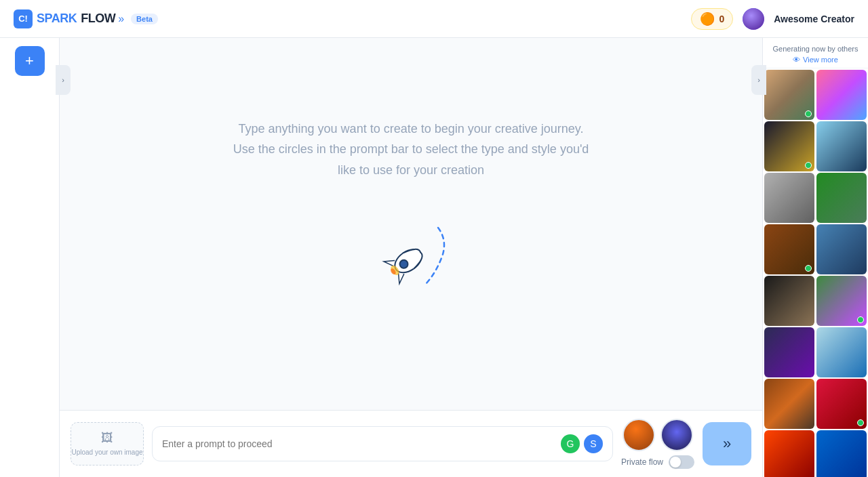 Image resolution: width=868 pixels, height=477 pixels. Describe the element at coordinates (814, 19) in the screenshot. I see `username-label: Awesome Creator` at that location.